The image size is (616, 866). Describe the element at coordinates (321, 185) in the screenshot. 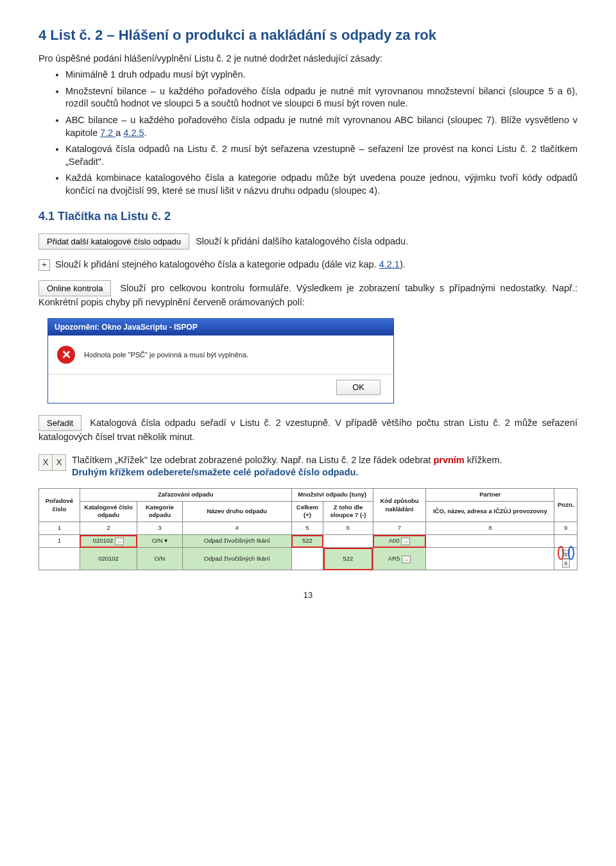

I see `bullet-5: Každá kombinace katalogového čísla a kat…` at that location.